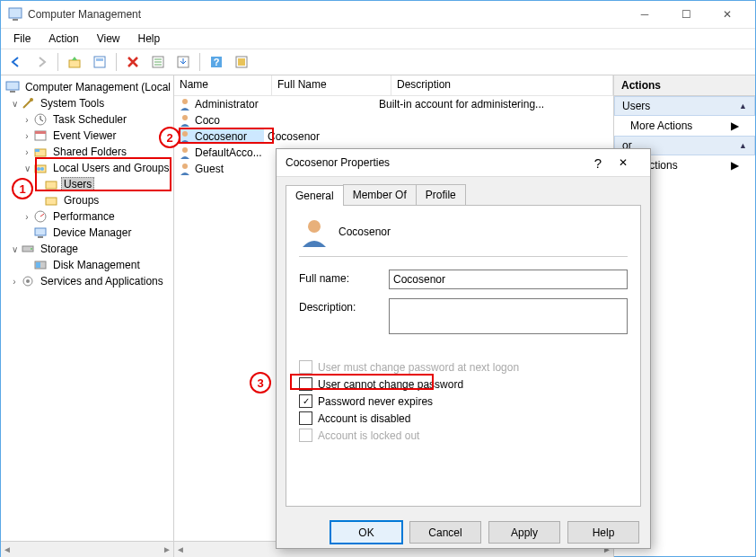  What do you see at coordinates (216, 62) in the screenshot?
I see `help-icon: ?` at bounding box center [216, 62].